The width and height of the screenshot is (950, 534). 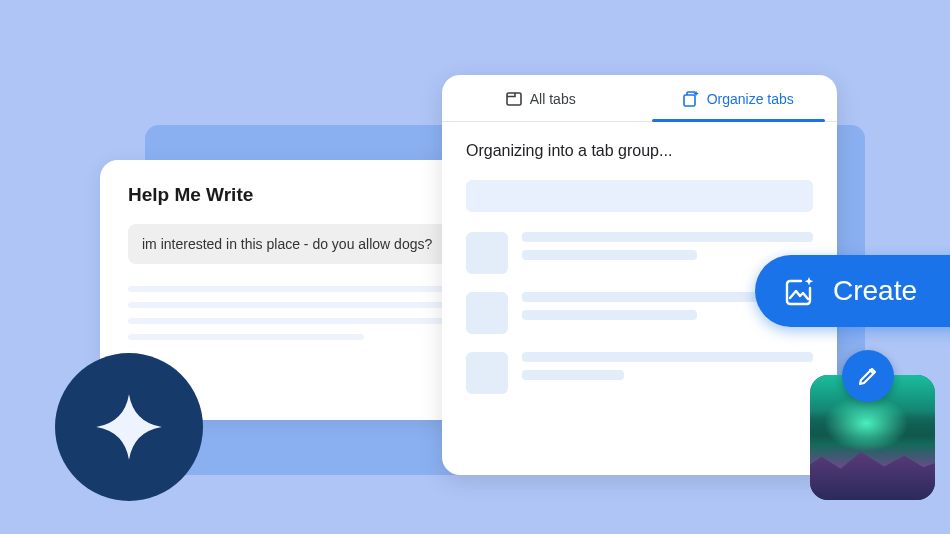 What do you see at coordinates (868, 376) in the screenshot?
I see `pencil-icon` at bounding box center [868, 376].